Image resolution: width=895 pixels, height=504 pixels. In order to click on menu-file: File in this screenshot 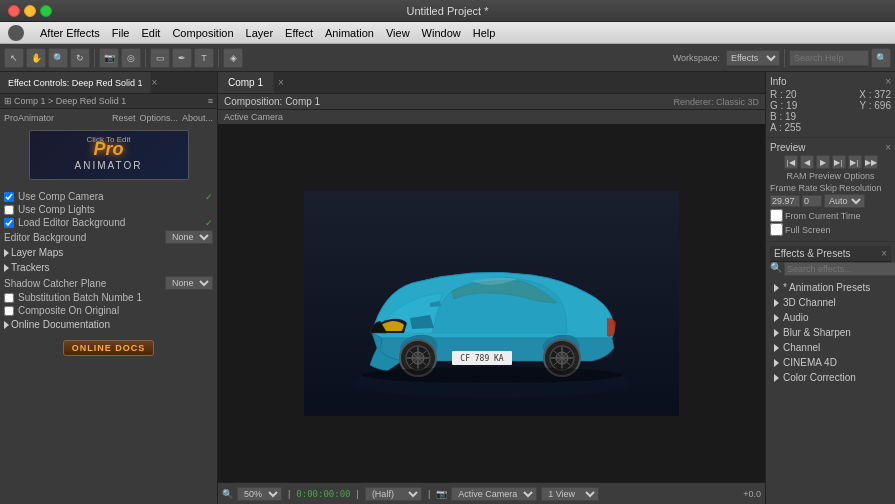, I will do `click(121, 33)`.